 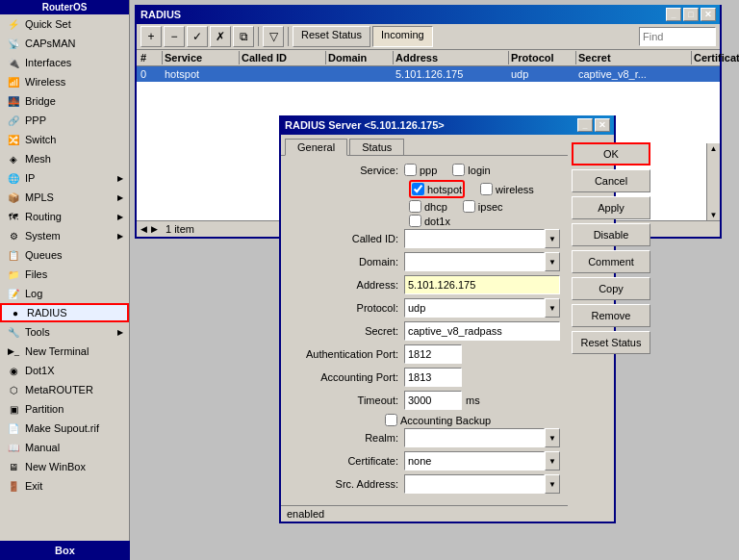 What do you see at coordinates (428, 74) in the screenshot?
I see `table-row: 0 hotspot 5.101.126.175 udp captive_v8_r…` at bounding box center [428, 74].